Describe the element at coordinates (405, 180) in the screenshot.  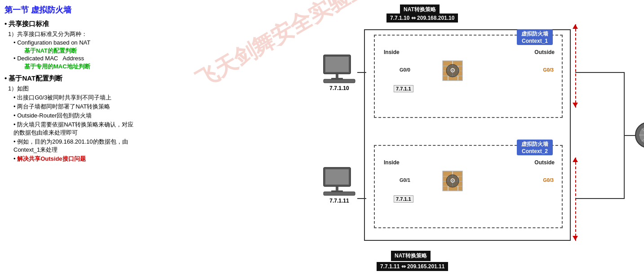
I see `context2-port-inside: G0/1` at that location.